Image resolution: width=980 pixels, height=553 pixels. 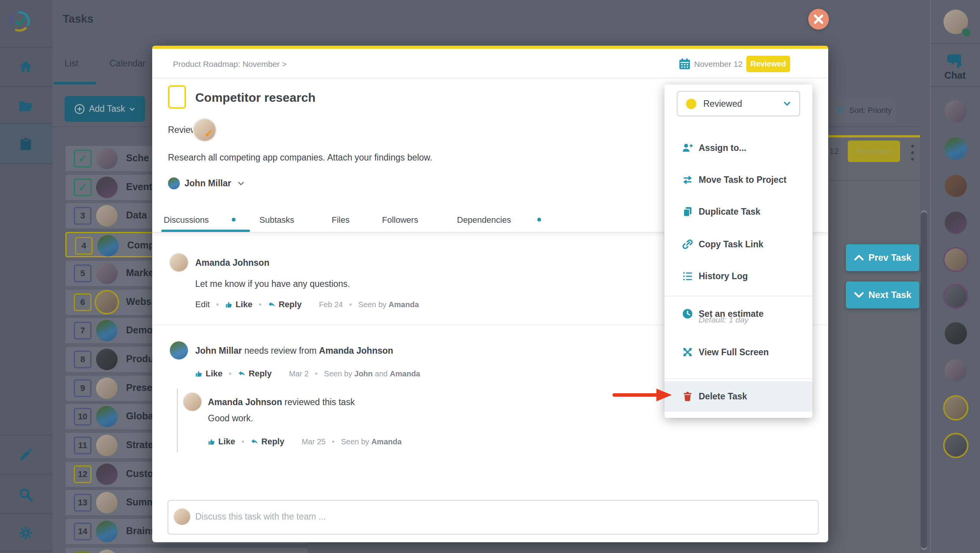 I want to click on close-icon, so click(x=819, y=19).